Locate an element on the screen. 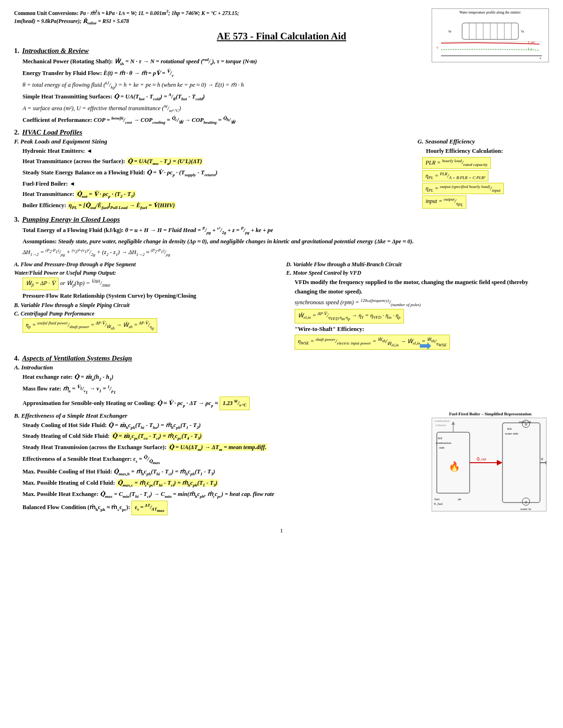 This screenshot has width=563, height=728. subsecC-title: C. Centrifugal Pump Performance is located at coordinates (145, 314).